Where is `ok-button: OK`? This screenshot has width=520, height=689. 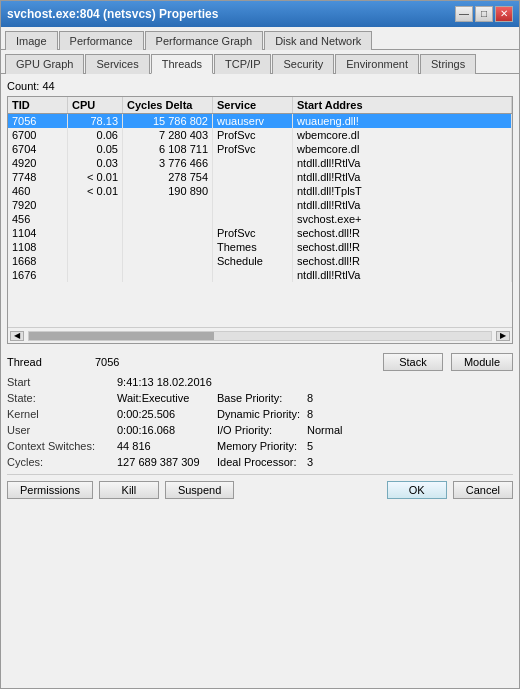
ok-button: OK is located at coordinates (417, 490).